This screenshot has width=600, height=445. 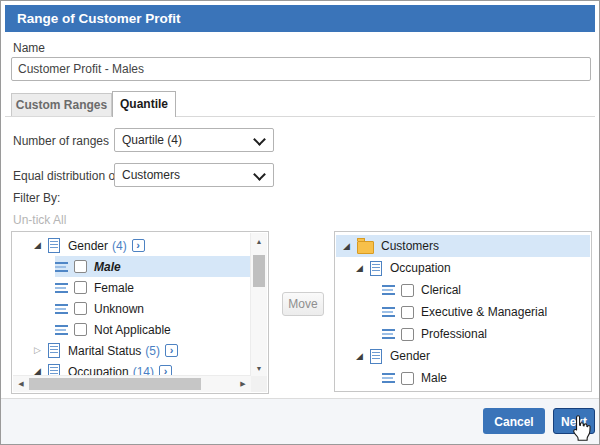 I want to click on scroll-left-icon: ◀, so click(x=21, y=384).